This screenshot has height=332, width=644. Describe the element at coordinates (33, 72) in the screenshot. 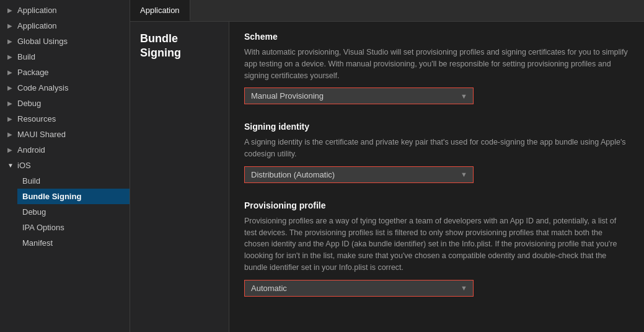

I see `sidebar-item-label: Package` at that location.